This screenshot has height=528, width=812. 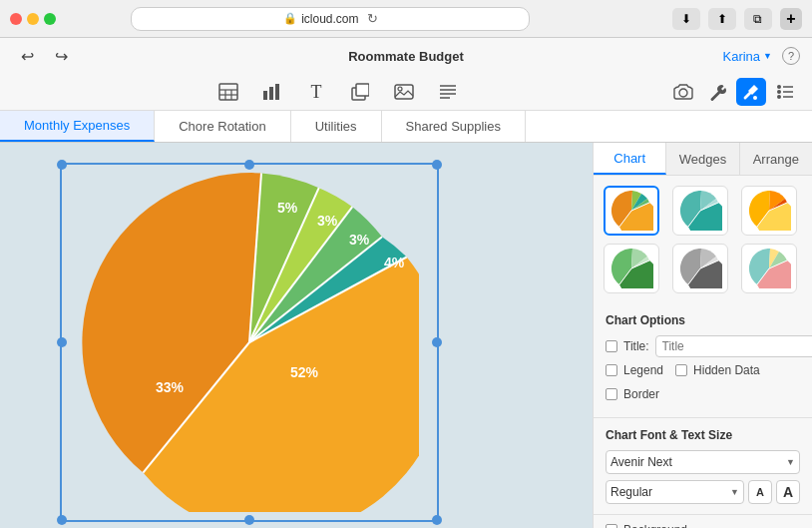 I want to click on pie-label-4: 4%, so click(x=395, y=263).